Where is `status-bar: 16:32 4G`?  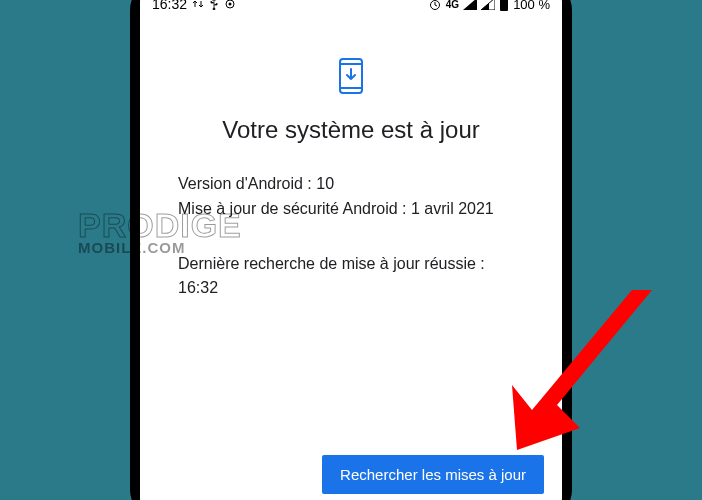 status-bar: 16:32 4G is located at coordinates (351, 9).